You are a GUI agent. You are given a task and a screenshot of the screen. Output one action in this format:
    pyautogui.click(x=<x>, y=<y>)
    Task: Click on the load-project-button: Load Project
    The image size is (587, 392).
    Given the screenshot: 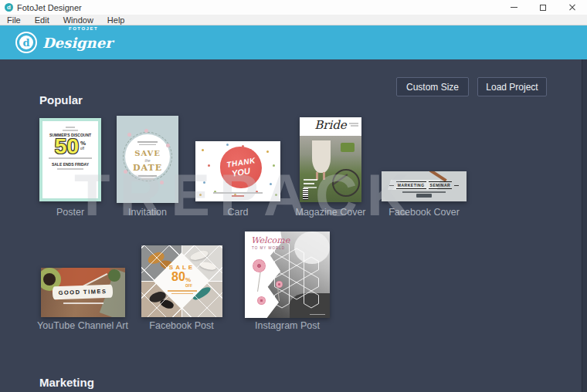 What is the action you would take?
    pyautogui.click(x=512, y=86)
    